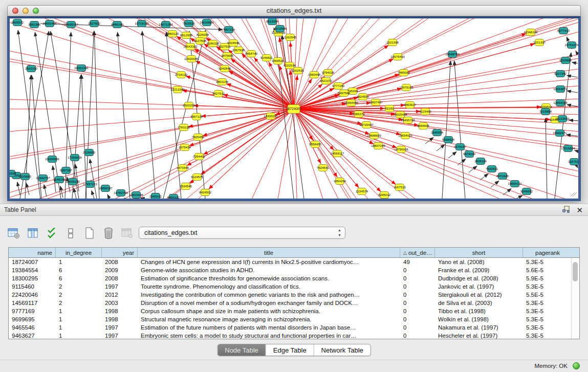 This screenshot has width=588, height=372. Describe the element at coordinates (120, 270) in the screenshot. I see `table-cell: 2009` at that location.